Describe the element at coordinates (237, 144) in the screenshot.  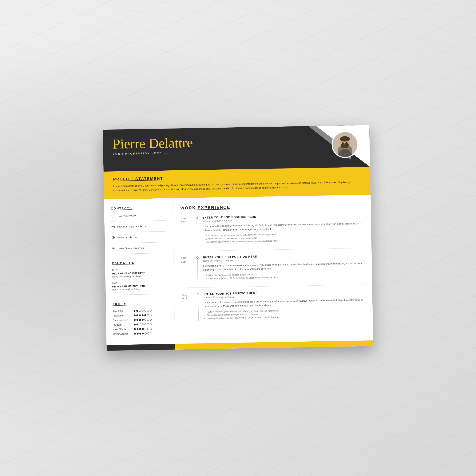
I see `header-content: Pierre Delattre YOUR PROFESSION HERE` at that location.